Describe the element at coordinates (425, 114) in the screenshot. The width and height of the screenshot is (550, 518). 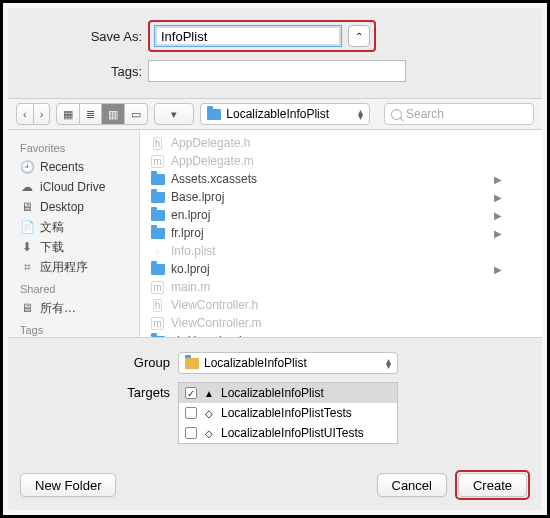
I see `search-placeholder: Search` at that location.